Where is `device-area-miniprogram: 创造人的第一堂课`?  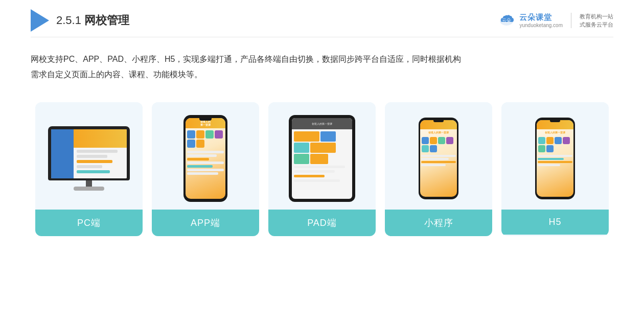 device-area-miniprogram: 创造人的第一堂课 is located at coordinates (439, 156).